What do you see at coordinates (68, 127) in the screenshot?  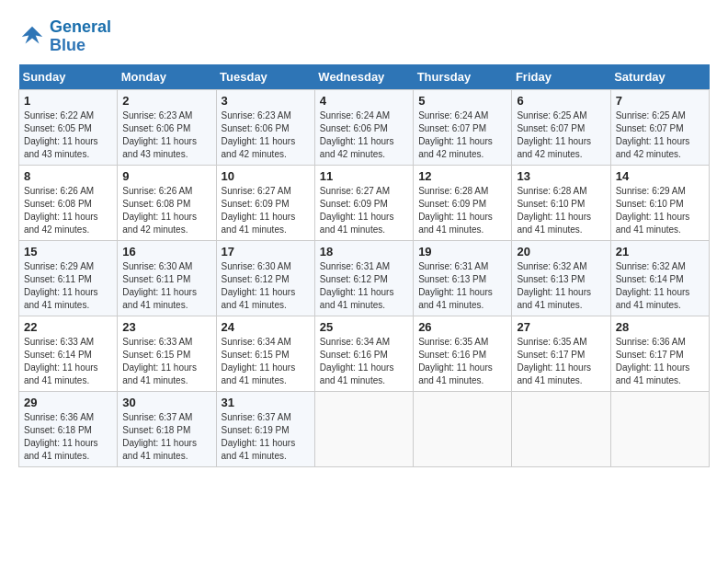 I see `calendar-cell: 1Sunrise: 6:22 AM Sunset: 6:05 PM Daylig…` at bounding box center [68, 127].